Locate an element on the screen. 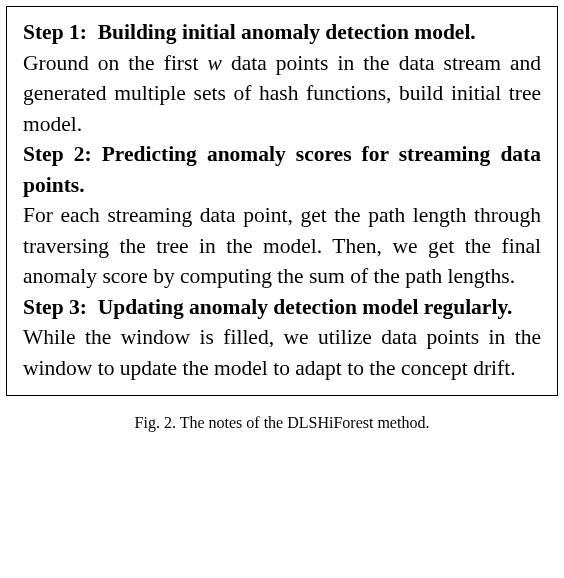 The image size is (564, 578). step-3-title-b: Updating anomaly detection model regular… is located at coordinates (306, 307).